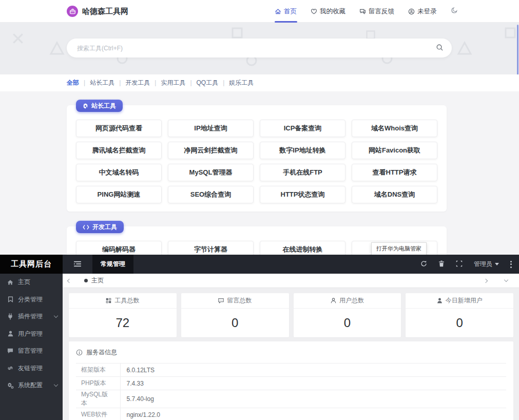  I want to click on sidebar-item-label: 系统配置, so click(36, 385).